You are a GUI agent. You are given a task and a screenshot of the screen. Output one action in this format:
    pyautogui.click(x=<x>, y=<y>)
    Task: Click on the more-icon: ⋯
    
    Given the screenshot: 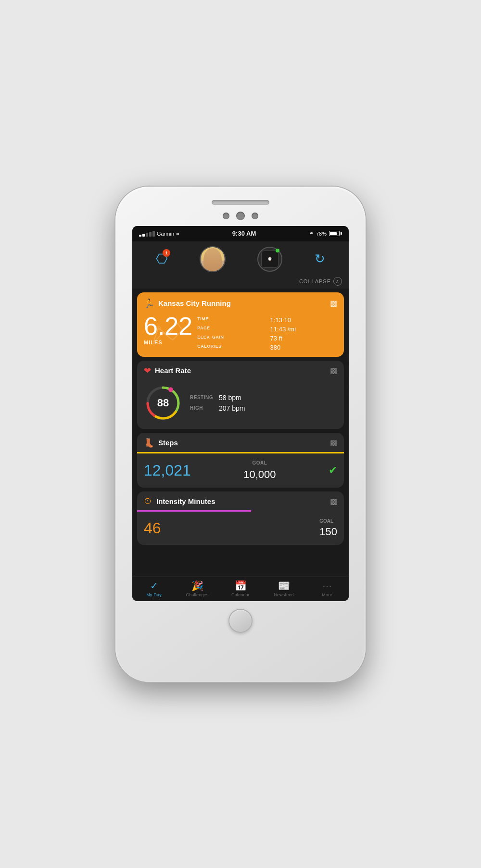 What is the action you would take?
    pyautogui.click(x=327, y=586)
    